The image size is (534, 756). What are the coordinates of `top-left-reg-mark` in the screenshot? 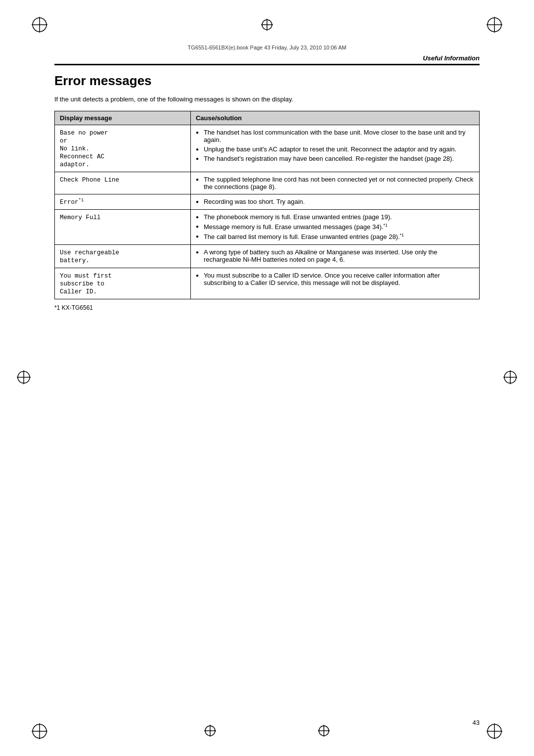 It's located at (40, 25).